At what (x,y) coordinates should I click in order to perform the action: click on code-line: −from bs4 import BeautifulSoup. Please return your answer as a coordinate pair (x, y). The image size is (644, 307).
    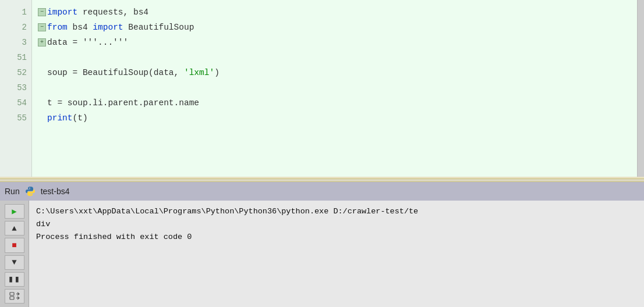
    Looking at the image, I should click on (338, 27).